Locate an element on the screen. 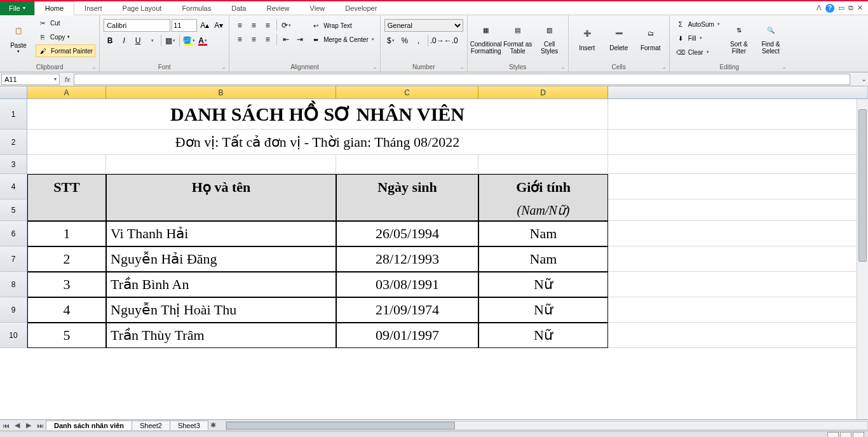 The image size is (868, 437). decrease-font-icon: A▾ is located at coordinates (219, 25).